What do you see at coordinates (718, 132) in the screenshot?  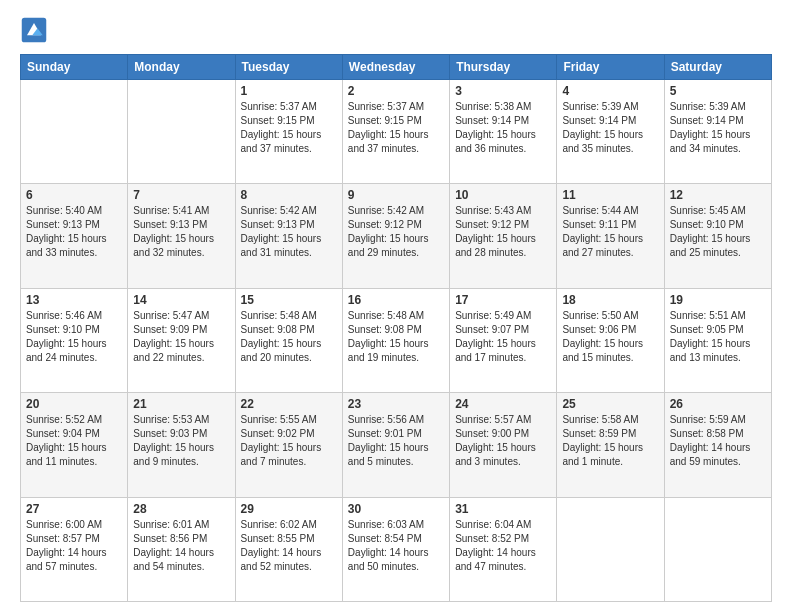 I see `calendar-cell: 5Sunrise: 5:39 AMSunset: 9:14 PMDaylight…` at bounding box center [718, 132].